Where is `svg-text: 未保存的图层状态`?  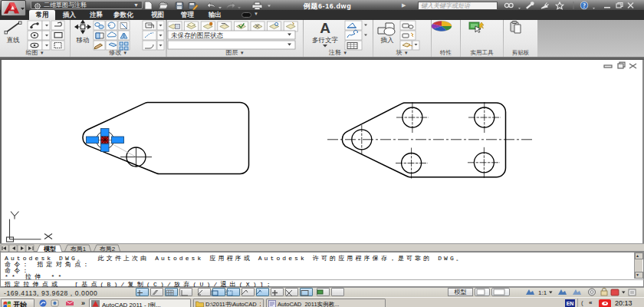
svg-text: 未保存的图层状态 is located at coordinates (198, 35).